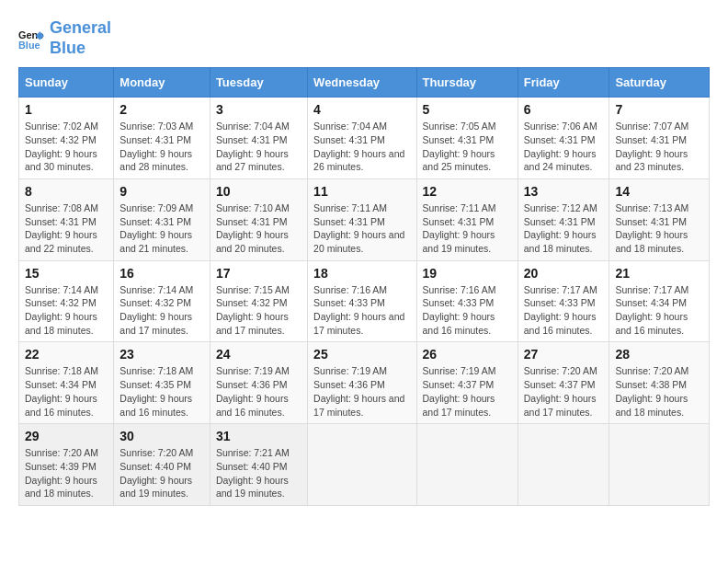 The width and height of the screenshot is (728, 563). Describe the element at coordinates (258, 138) in the screenshot. I see `table-cell: 3 Sunrise: 7:04 AM Sunset: 4:31 PM Dayli…` at that location.